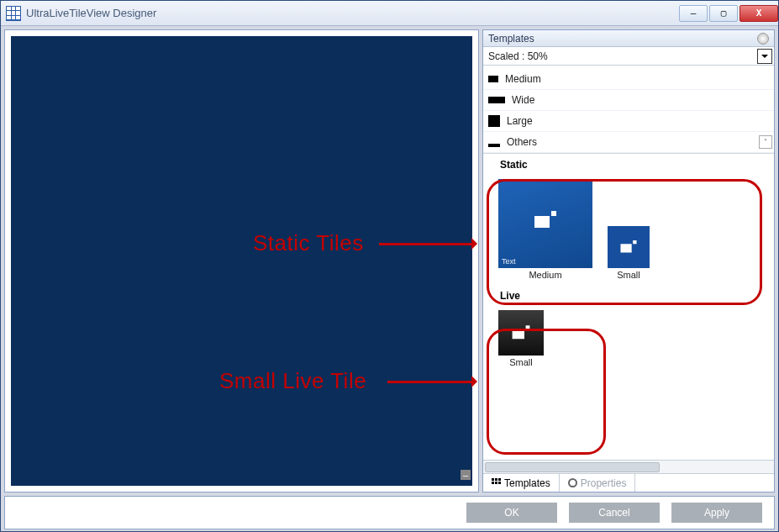 This screenshot has height=532, width=779. What do you see at coordinates (629, 143) in the screenshot?
I see `size-item-others: Others ˆ` at bounding box center [629, 143].